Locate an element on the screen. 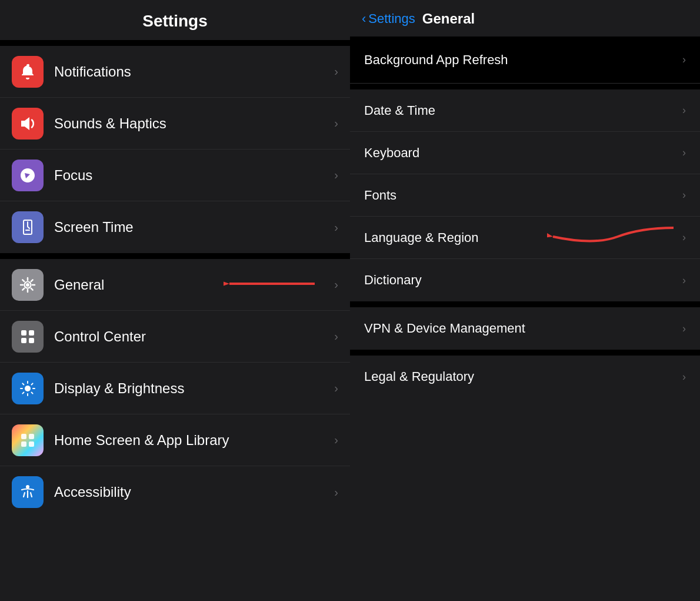 The height and width of the screenshot is (601, 700). back-button: ‹ Settings is located at coordinates (388, 19).